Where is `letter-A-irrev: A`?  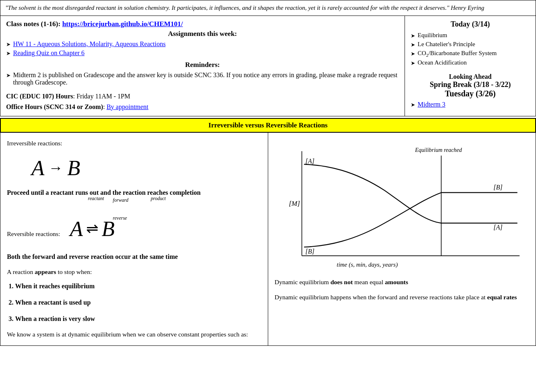
letter-A-irrev: A is located at coordinates (38, 168).